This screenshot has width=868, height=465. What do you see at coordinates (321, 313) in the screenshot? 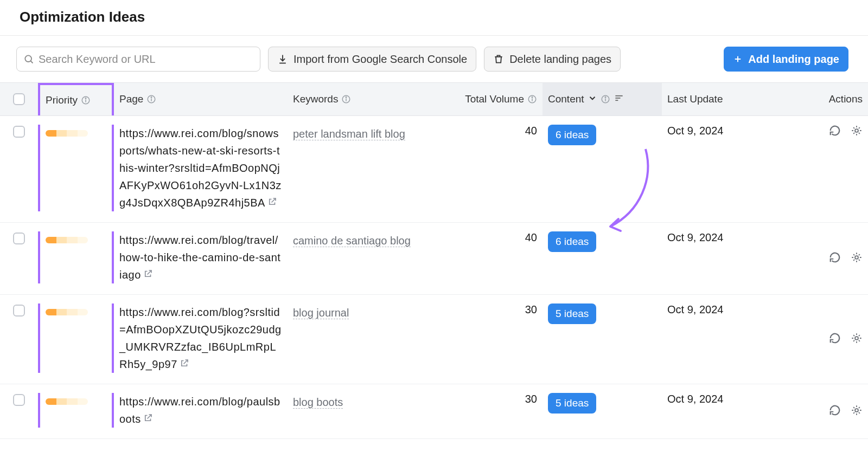
I see `keyword-link: blog journal` at bounding box center [321, 313].